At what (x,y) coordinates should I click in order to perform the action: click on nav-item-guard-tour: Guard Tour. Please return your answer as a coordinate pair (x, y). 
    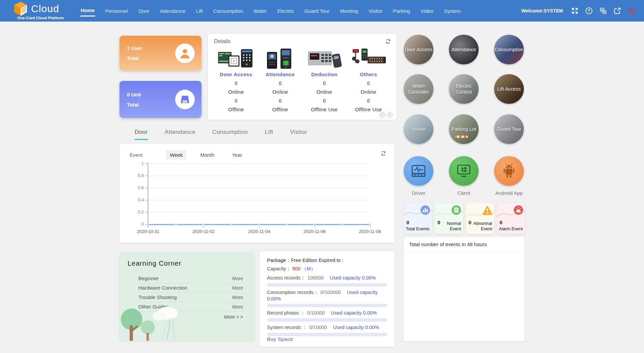
    Looking at the image, I should click on (317, 11).